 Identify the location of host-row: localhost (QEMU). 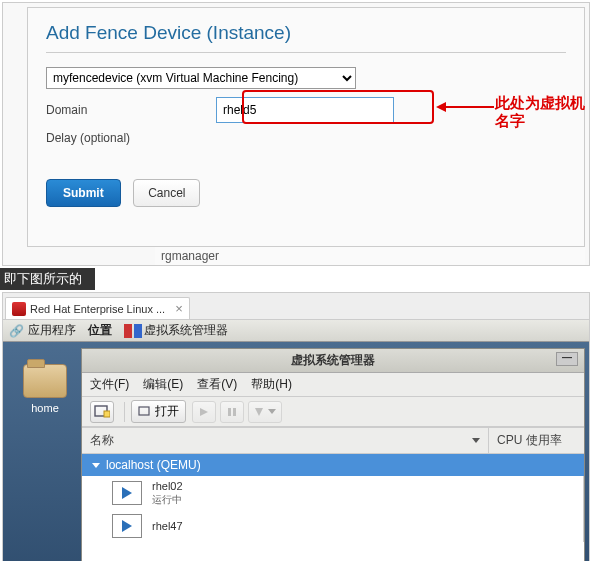
(333, 465).